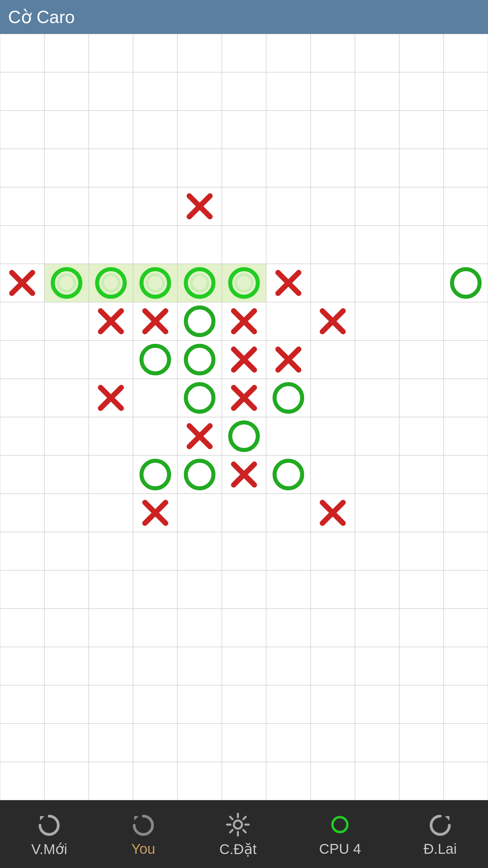 The width and height of the screenshot is (488, 868). Describe the element at coordinates (440, 825) in the screenshot. I see `undo-icon` at that location.